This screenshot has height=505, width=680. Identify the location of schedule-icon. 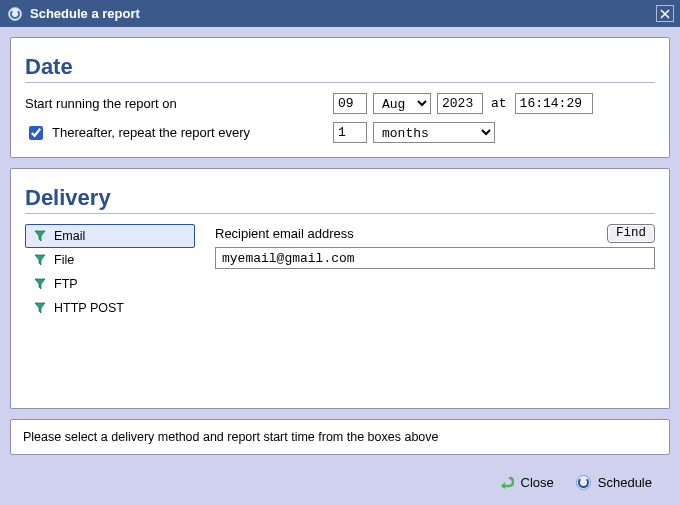
(584, 482).